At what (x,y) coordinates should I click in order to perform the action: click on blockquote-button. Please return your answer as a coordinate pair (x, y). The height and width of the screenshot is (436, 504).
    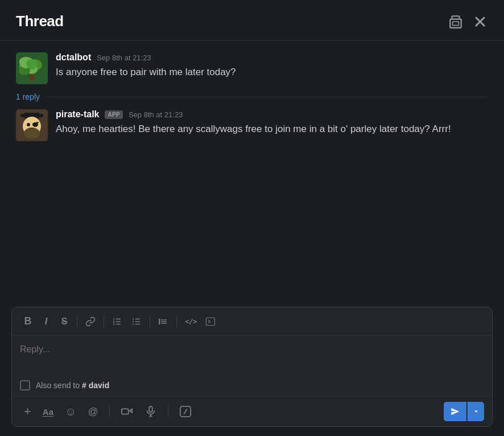
    Looking at the image, I should click on (163, 322).